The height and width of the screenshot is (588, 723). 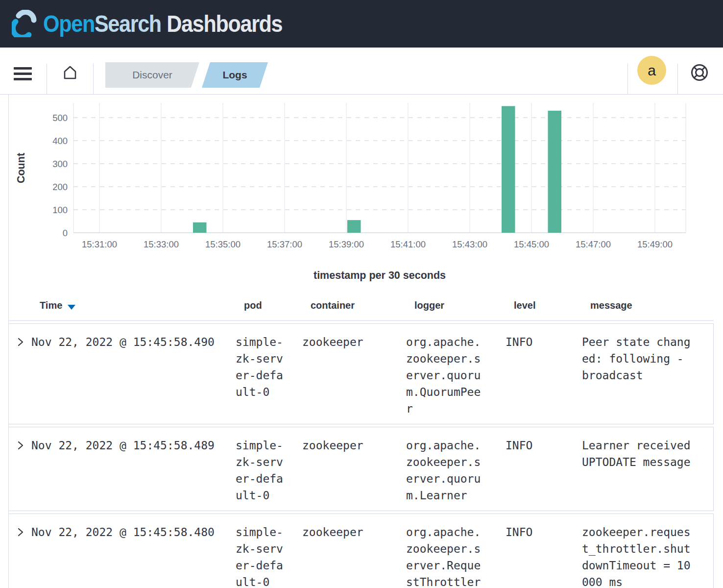 What do you see at coordinates (163, 24) in the screenshot?
I see `brand-title: OpenSearchDashboards` at bounding box center [163, 24].